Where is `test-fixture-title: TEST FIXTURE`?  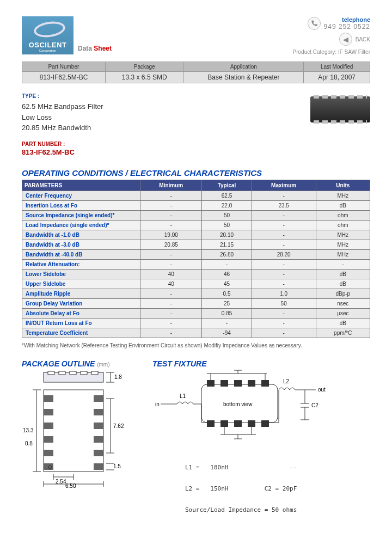
test-fixture-title: TEST FIXTURE is located at coordinates (240, 364).